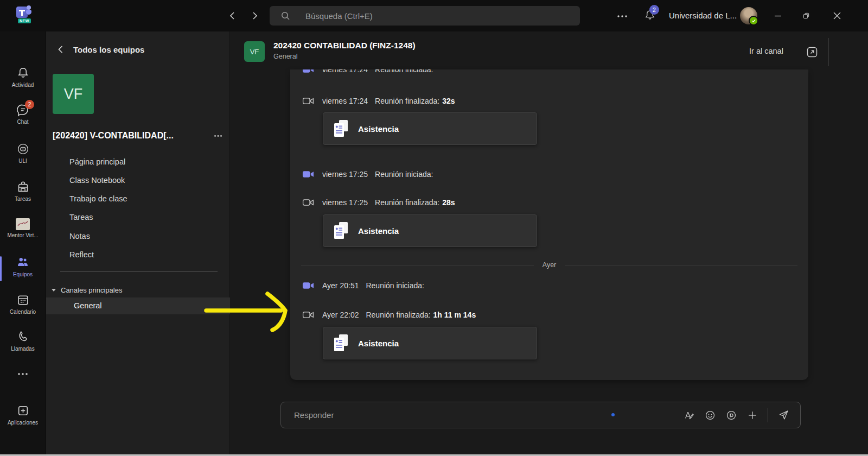 Image resolution: width=868 pixels, height=456 pixels. Describe the element at coordinates (752, 415) in the screenshot. I see `attach-actions-button` at that location.